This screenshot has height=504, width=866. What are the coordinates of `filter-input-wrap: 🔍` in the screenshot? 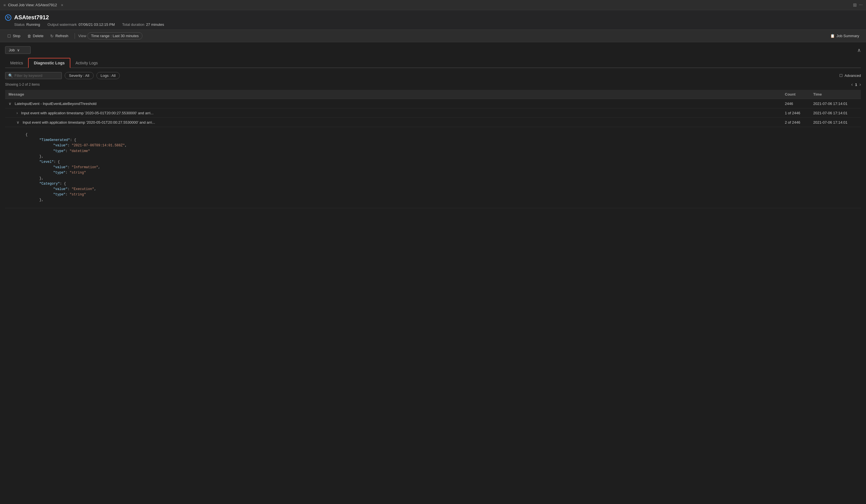 It's located at (34, 76).